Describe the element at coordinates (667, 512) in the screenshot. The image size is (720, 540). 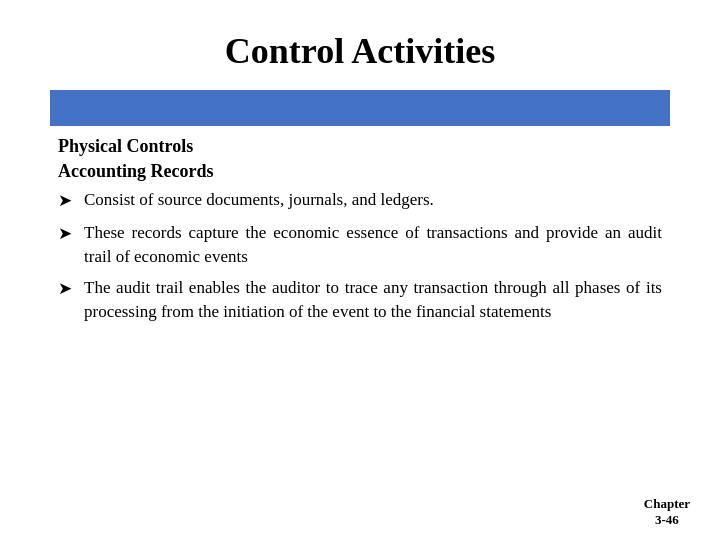
I see `chapter-label: Chapter 3-46` at that location.